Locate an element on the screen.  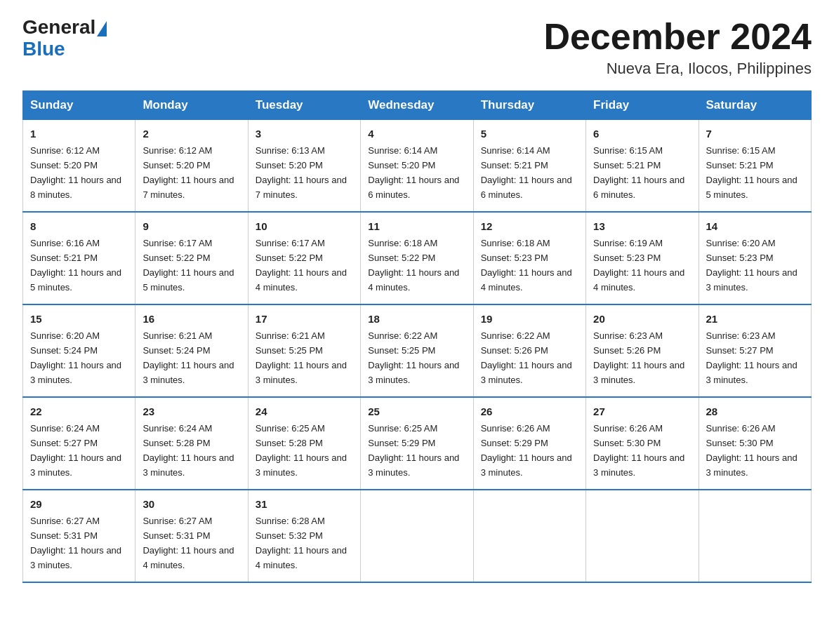
day-sunrise: Sunrise: 6:19 AM is located at coordinates (628, 243).